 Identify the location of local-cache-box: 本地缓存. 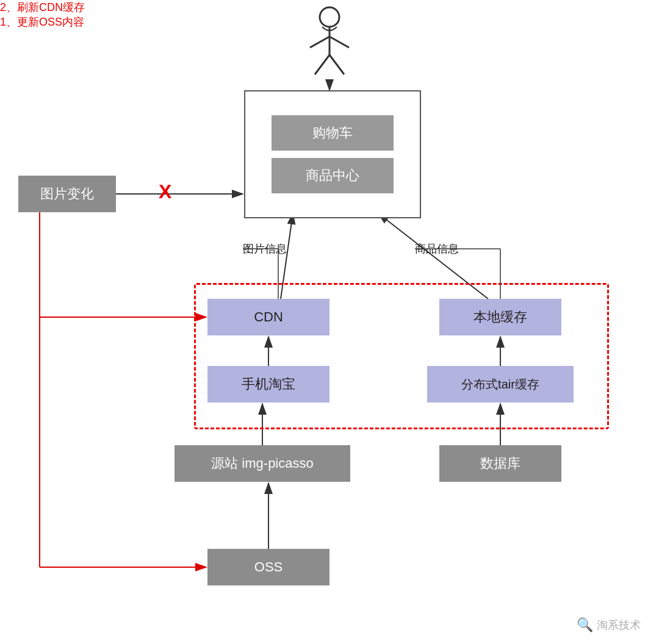
(500, 317).